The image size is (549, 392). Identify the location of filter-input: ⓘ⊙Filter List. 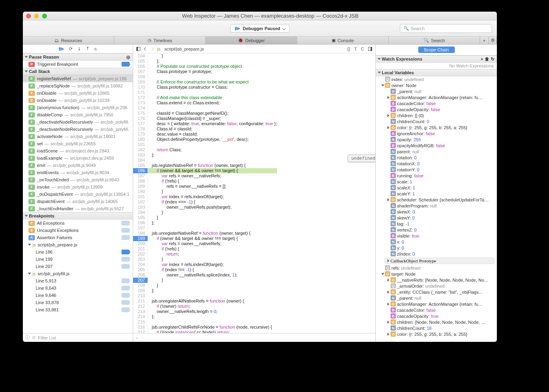
(78, 337).